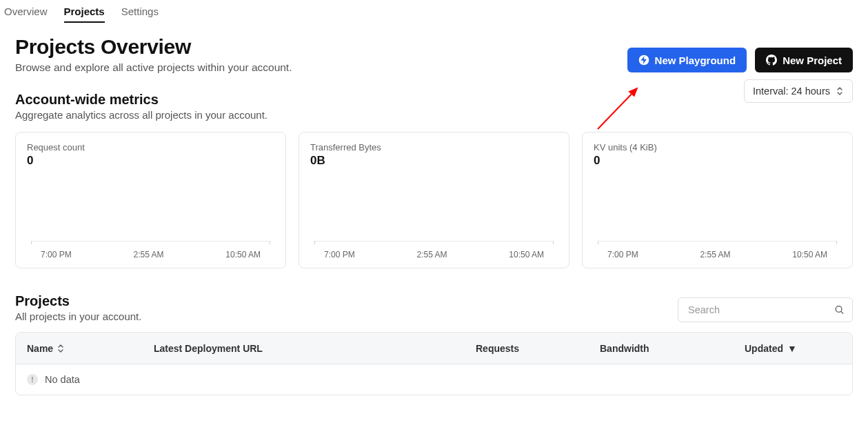  I want to click on metrics-subtitle: Aggregate analytics across all projects …, so click(141, 115).